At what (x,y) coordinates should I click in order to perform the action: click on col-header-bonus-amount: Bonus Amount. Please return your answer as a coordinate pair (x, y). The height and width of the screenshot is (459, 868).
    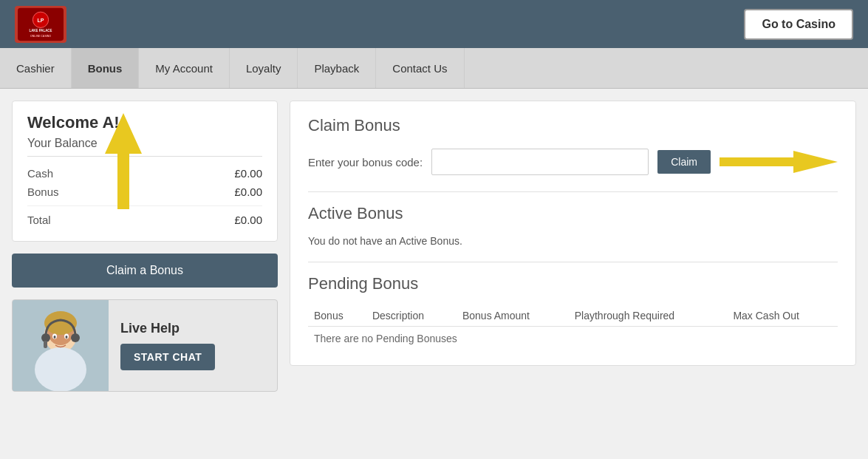
    Looking at the image, I should click on (513, 316).